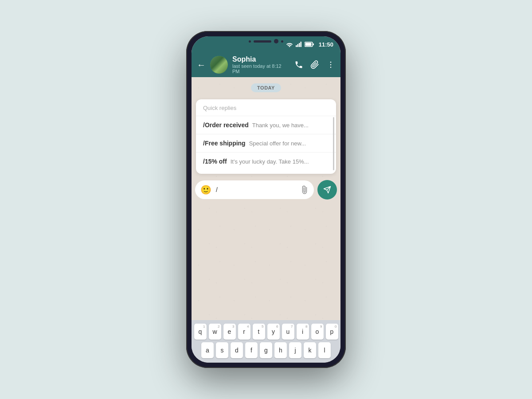  I want to click on key-e: 3e, so click(230, 332).